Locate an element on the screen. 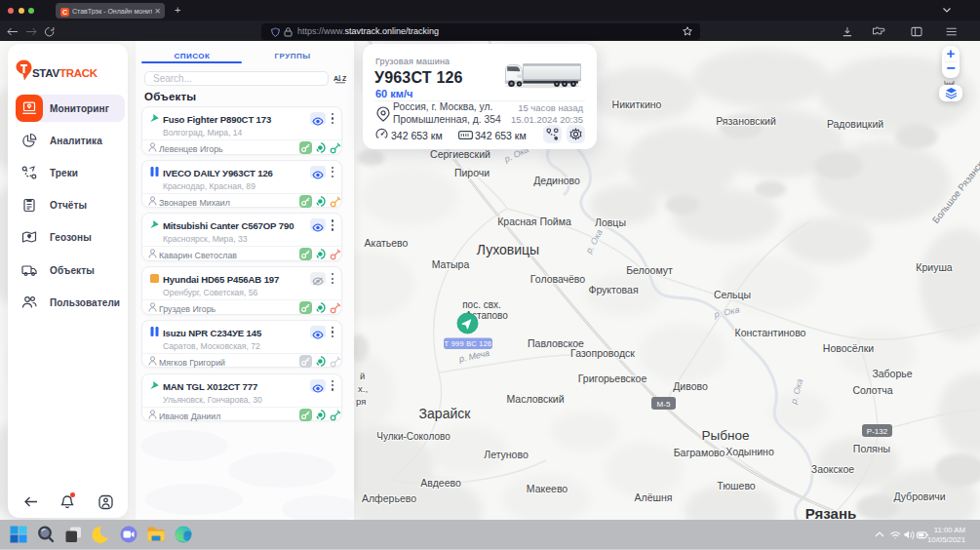 The width and height of the screenshot is (980, 550). svg-text: Рязановский is located at coordinates (746, 121).